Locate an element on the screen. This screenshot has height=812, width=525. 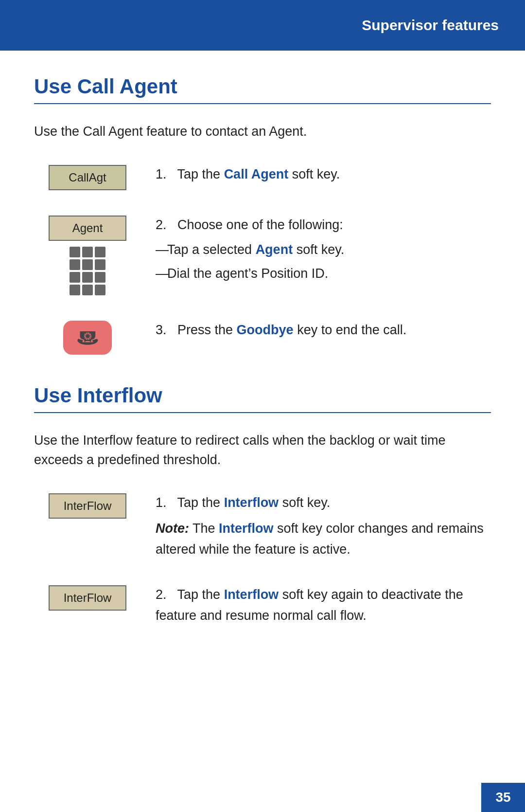
agent-softkey: Agent is located at coordinates (88, 228).